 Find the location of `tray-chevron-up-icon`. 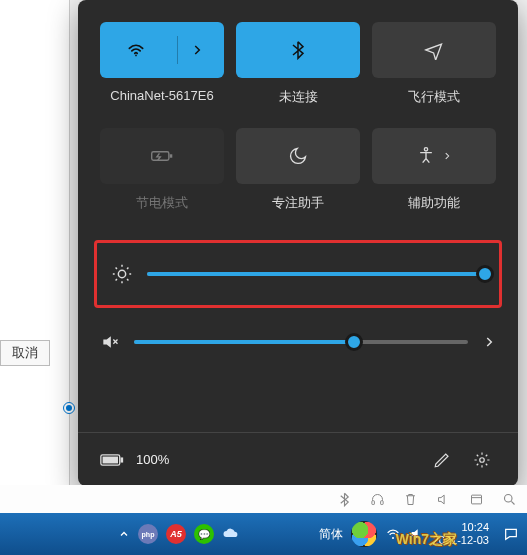

tray-chevron-up-icon is located at coordinates (124, 534).